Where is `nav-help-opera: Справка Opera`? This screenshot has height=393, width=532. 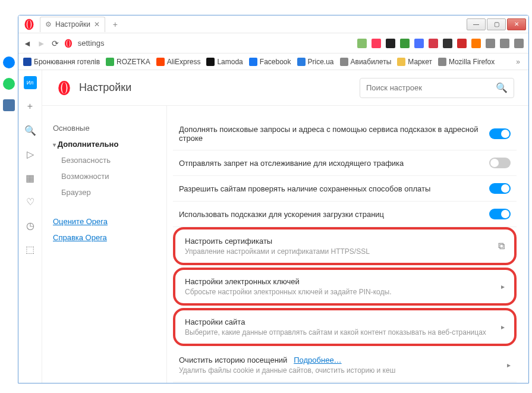 nav-help-opera: Справка Opera is located at coordinates (105, 238).